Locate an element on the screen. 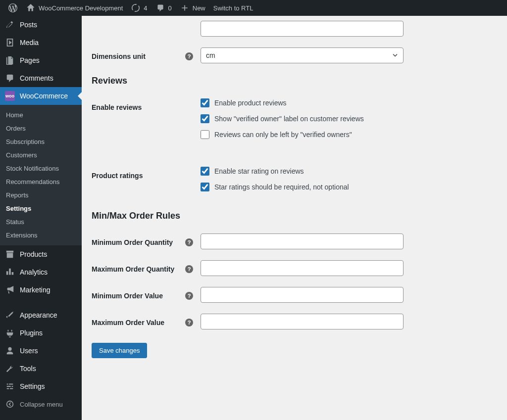 The height and width of the screenshot is (420, 507). updates-count: 4 is located at coordinates (146, 8).